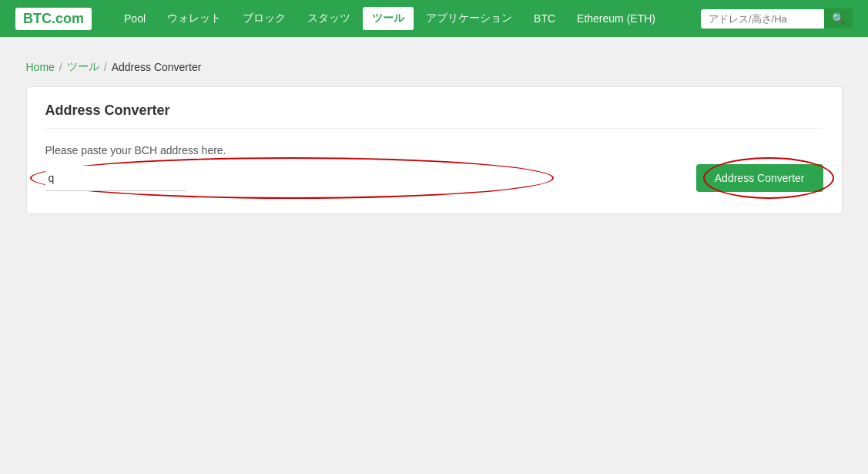 This screenshot has height=474, width=868. I want to click on brand-logo: BTC.com, so click(54, 18).